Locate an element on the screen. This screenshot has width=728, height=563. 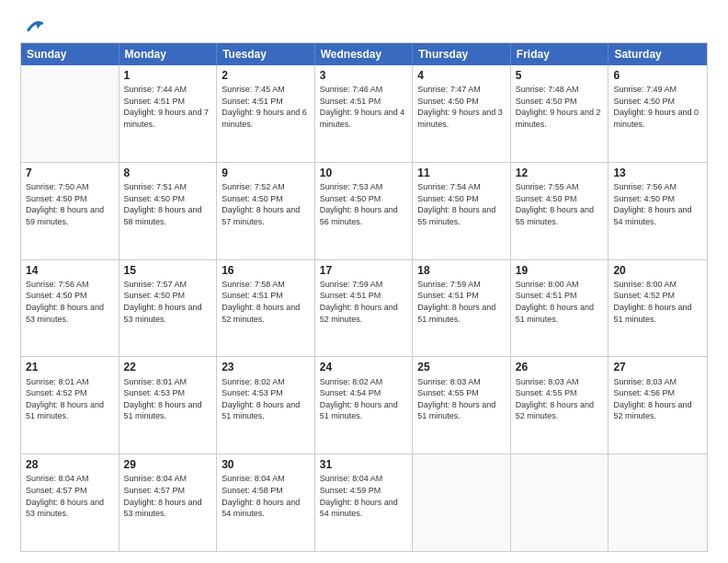
day-number: 22 is located at coordinates (168, 367).